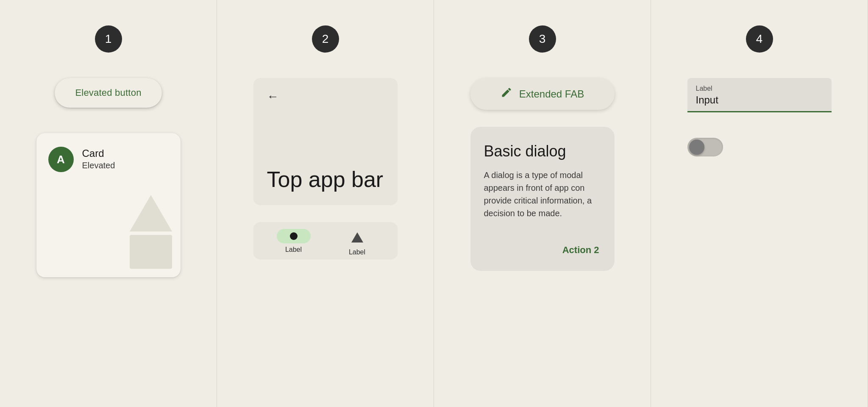 Image resolution: width=868 pixels, height=407 pixels. What do you see at coordinates (542, 201) in the screenshot?
I see `dialog-body: A dialog is a type of modal appears in f…` at bounding box center [542, 201].